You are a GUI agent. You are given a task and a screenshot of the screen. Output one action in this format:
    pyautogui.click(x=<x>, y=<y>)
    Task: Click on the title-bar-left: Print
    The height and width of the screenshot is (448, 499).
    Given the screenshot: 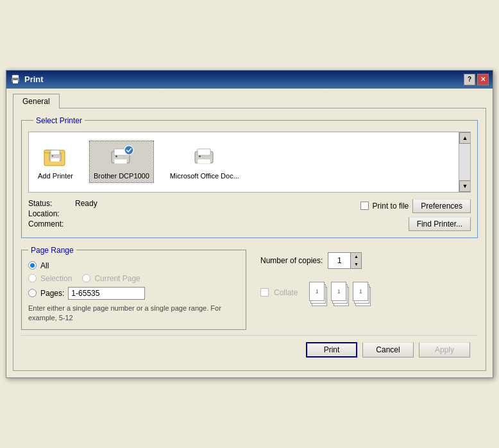 What is the action you would take?
    pyautogui.click(x=27, y=80)
    